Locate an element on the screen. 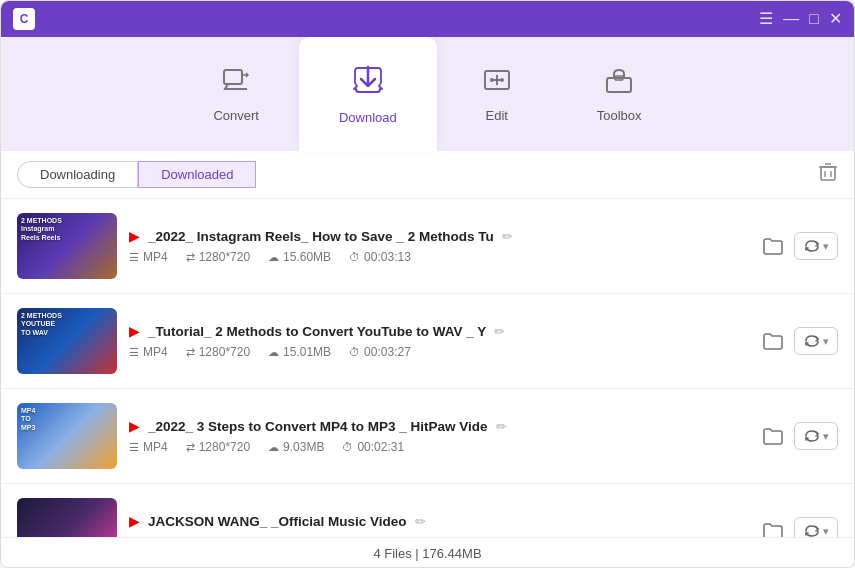 This screenshot has width=855, height=568. list-item: ▶ JACKSON WANG_ _Official Music Video ✏ … is located at coordinates (428, 510).